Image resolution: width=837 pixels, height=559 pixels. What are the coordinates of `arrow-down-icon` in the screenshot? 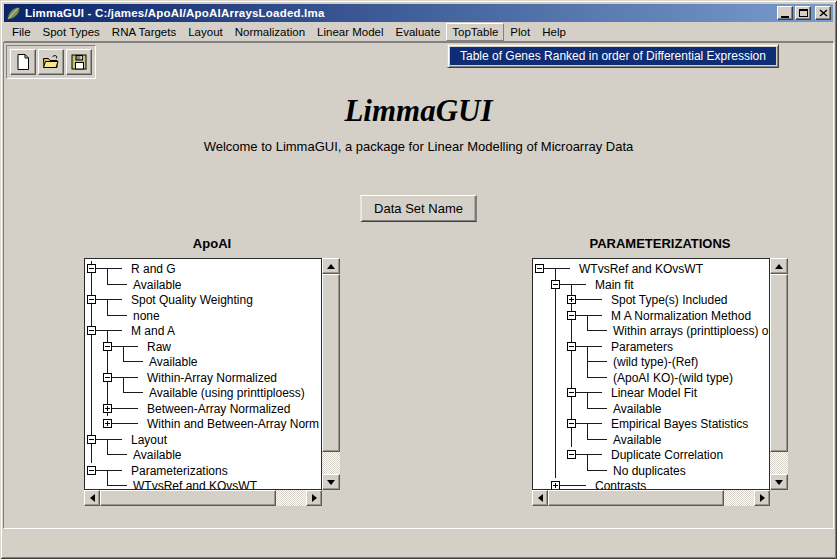 It's located at (331, 484).